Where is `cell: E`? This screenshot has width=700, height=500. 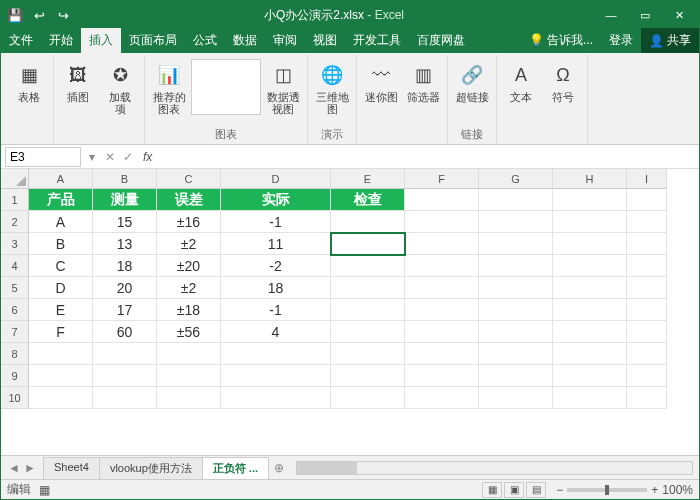
cell: E is located at coordinates (61, 310).